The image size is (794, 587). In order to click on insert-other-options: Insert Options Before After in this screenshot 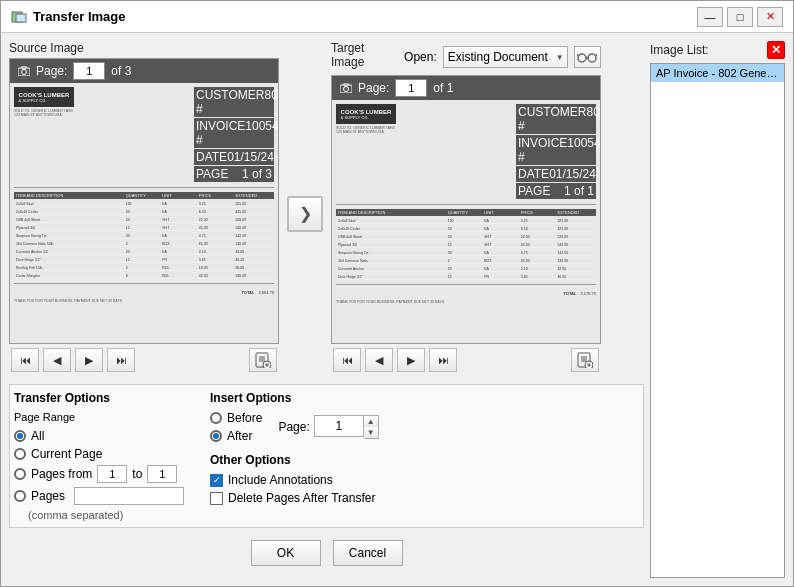, I will do `click(294, 456)`.